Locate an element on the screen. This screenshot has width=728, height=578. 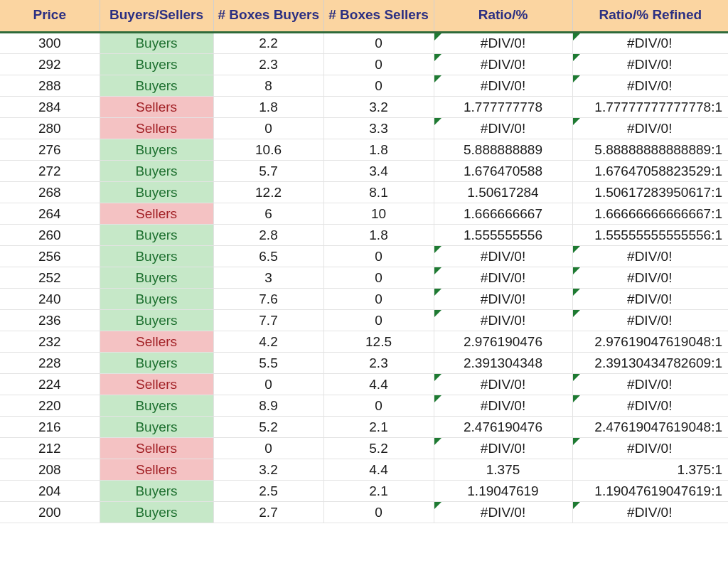
cell-ratio: 1.375 is located at coordinates (503, 470).